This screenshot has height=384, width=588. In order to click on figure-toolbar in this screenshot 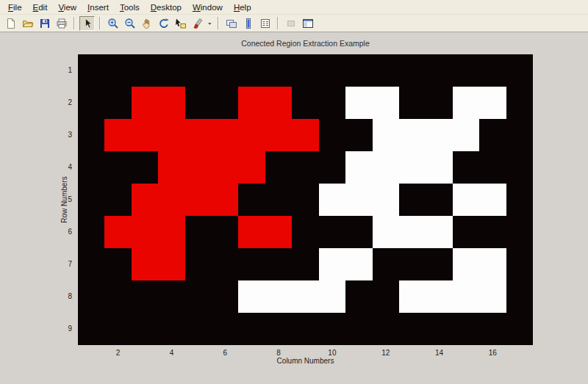, I will do `click(294, 23)`.